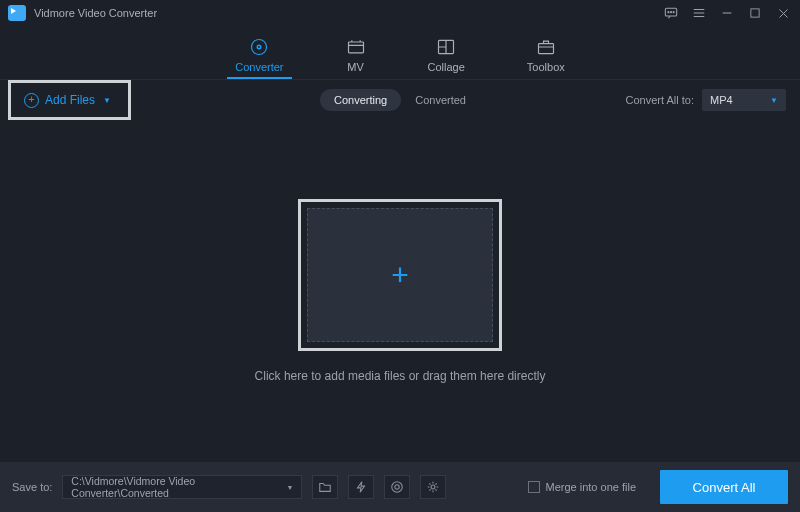  I want to click on add-files-button: Add Files ▼, so click(68, 100).